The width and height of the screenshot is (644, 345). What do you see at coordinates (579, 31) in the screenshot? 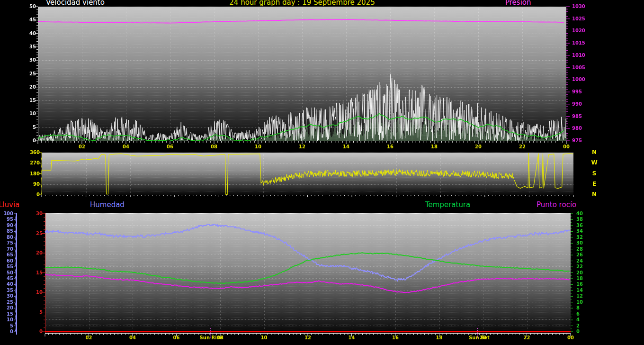
I see `pressure-axis-tick-label: 1020` at bounding box center [579, 31].